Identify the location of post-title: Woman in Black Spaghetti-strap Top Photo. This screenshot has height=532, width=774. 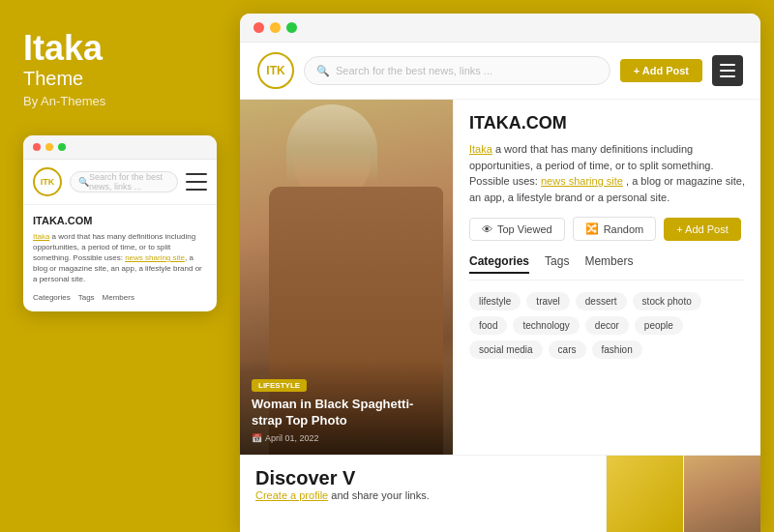
(346, 413).